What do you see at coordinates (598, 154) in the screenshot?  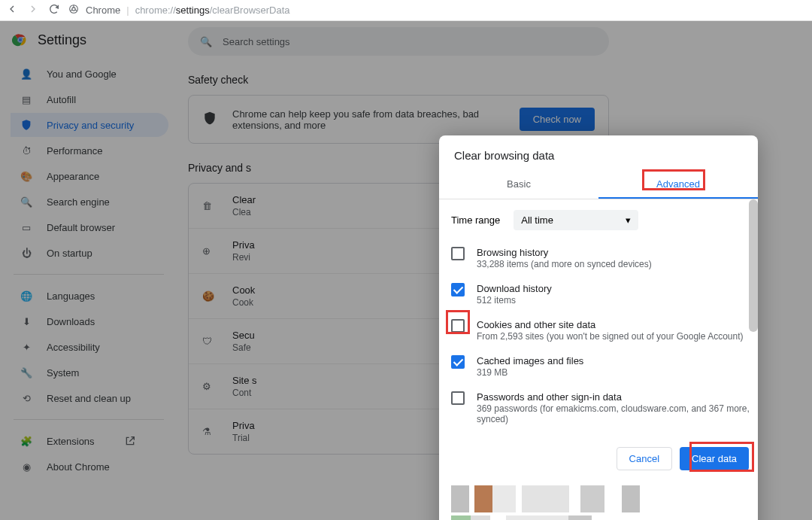 I see `dialog-title: Clear browsing data` at bounding box center [598, 154].